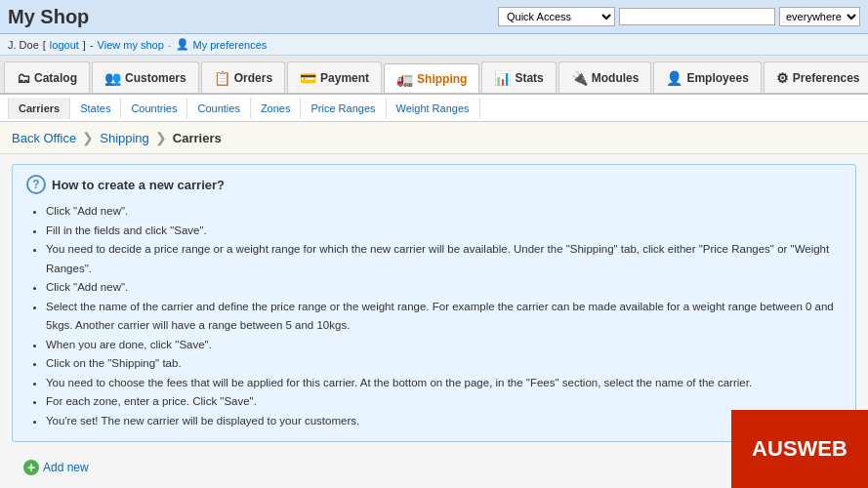  Describe the element at coordinates (826, 78) in the screenshot. I see `nav-tab-label-preferences: Preferences` at that location.